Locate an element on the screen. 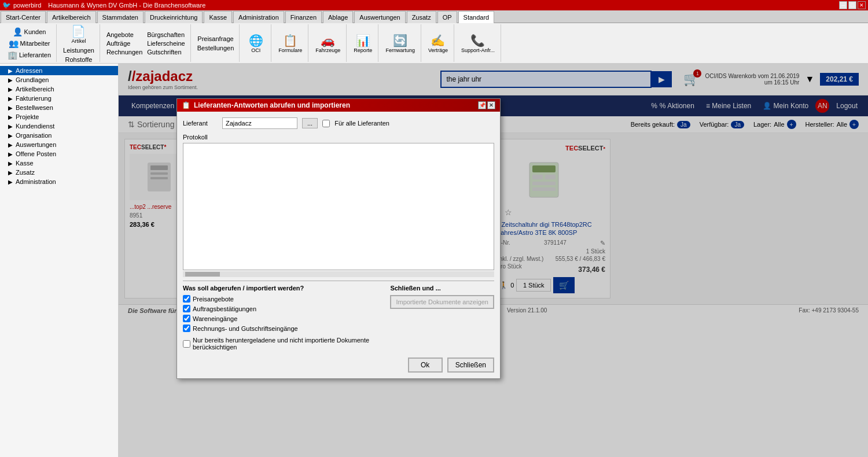 The width and height of the screenshot is (868, 457). toolbar-lieferscheine-btn: Lieferscheine is located at coordinates (165, 43).